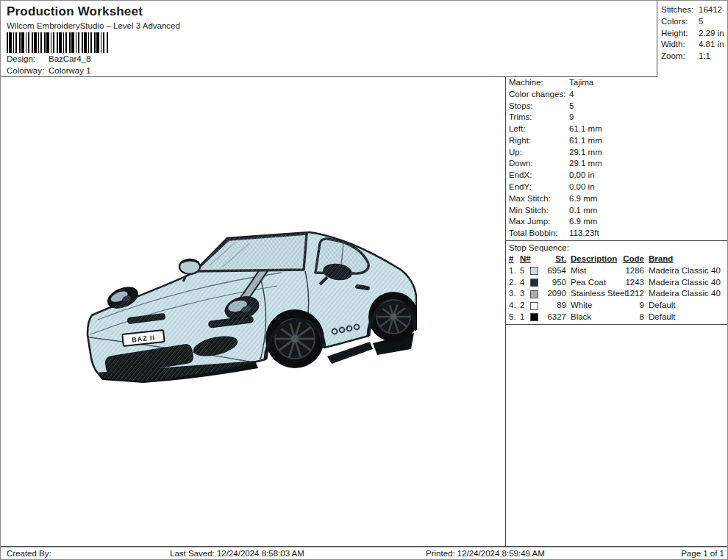 This screenshot has width=728, height=560. Describe the element at coordinates (85, 553) in the screenshot. I see `created-by-label: Created By:` at that location.